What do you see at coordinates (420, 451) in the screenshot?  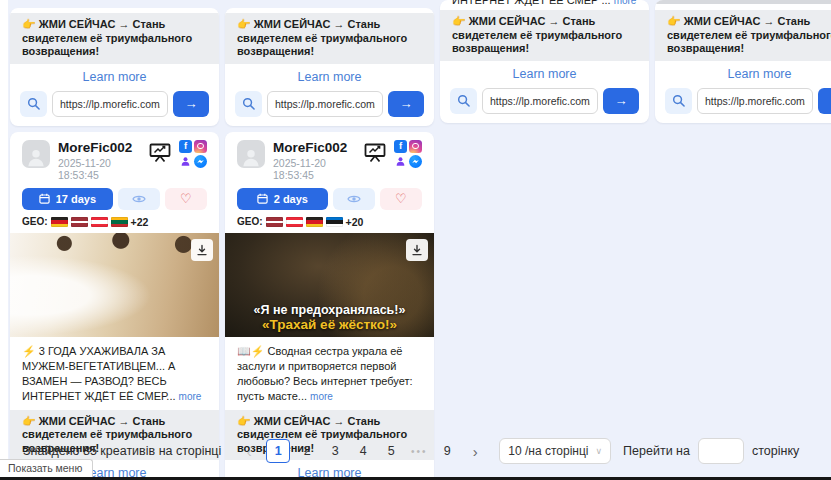 I see `pagination-bar: Знайдено 85 креативів на сторінці ‹ 1 2 …` at bounding box center [420, 451].